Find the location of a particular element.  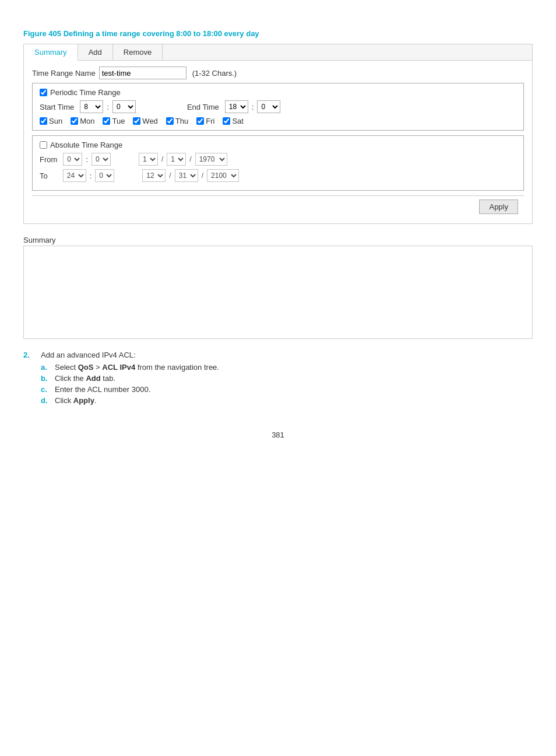

end-hour-select: 18 0123 4567 891011 12131415 16171920 21… is located at coordinates (237, 107).